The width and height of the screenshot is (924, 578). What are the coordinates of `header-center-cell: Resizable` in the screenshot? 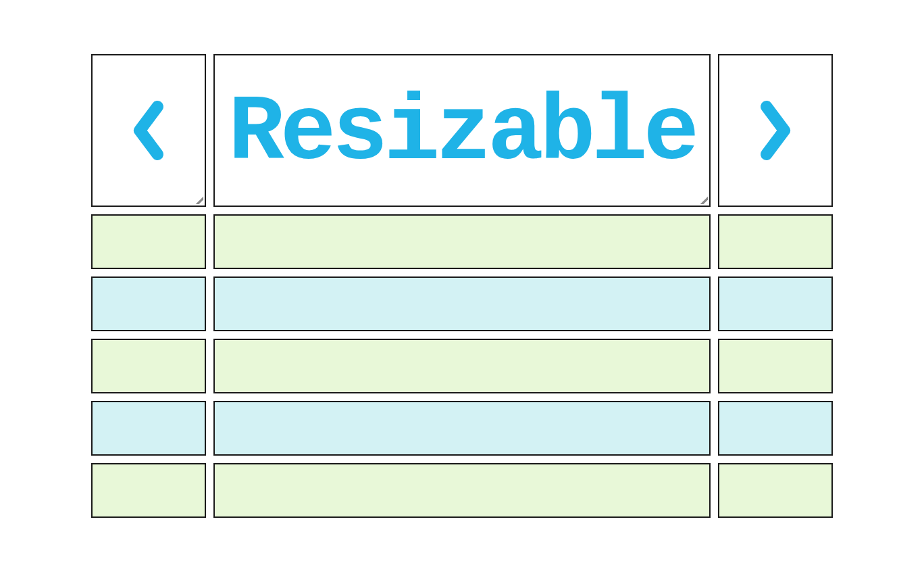 It's located at (462, 130).